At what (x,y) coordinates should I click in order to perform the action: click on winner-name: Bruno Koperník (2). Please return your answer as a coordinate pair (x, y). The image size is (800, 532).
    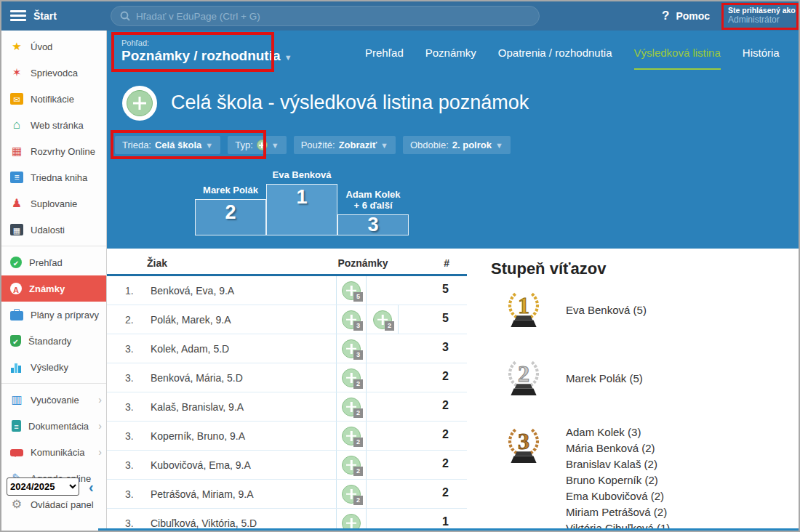
    Looking at the image, I should click on (618, 480).